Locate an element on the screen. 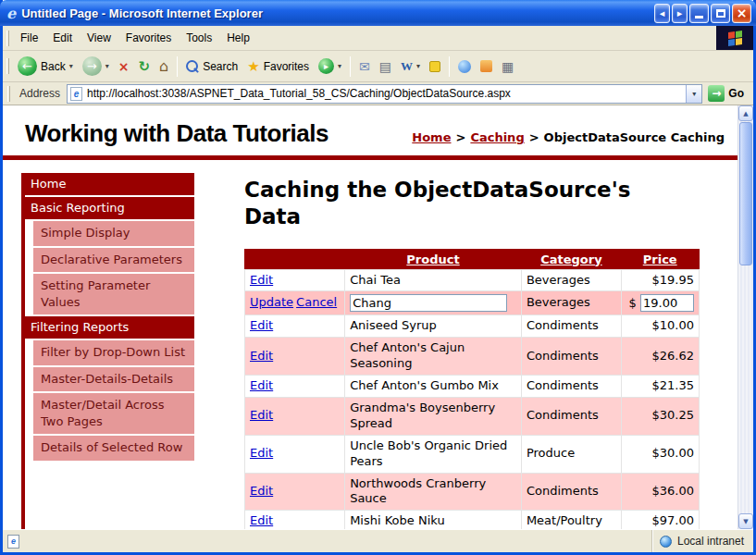  table-row: Edit Mishi Kobe Niku Meat/Poultry $97.00 is located at coordinates (472, 520).